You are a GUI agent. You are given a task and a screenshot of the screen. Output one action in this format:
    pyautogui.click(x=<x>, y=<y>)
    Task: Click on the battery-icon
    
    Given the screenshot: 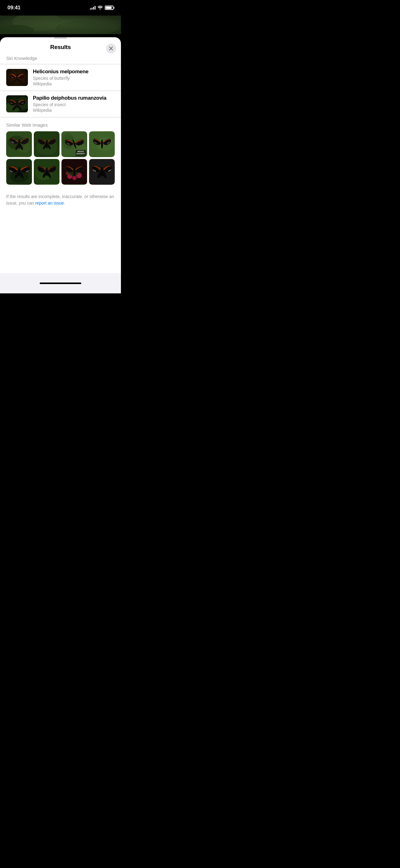 What is the action you would take?
    pyautogui.click(x=109, y=8)
    